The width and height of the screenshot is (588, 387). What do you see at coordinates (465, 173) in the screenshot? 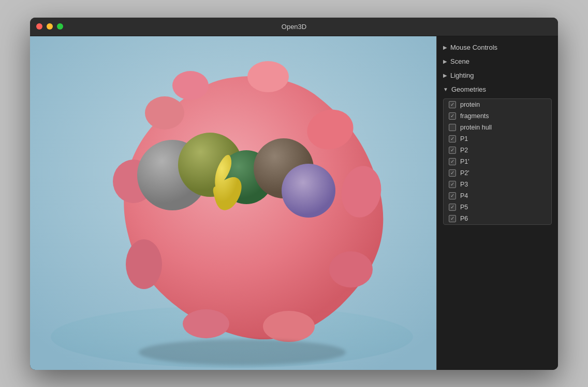
I see `geo-label-P2p: P2'` at bounding box center [465, 173].